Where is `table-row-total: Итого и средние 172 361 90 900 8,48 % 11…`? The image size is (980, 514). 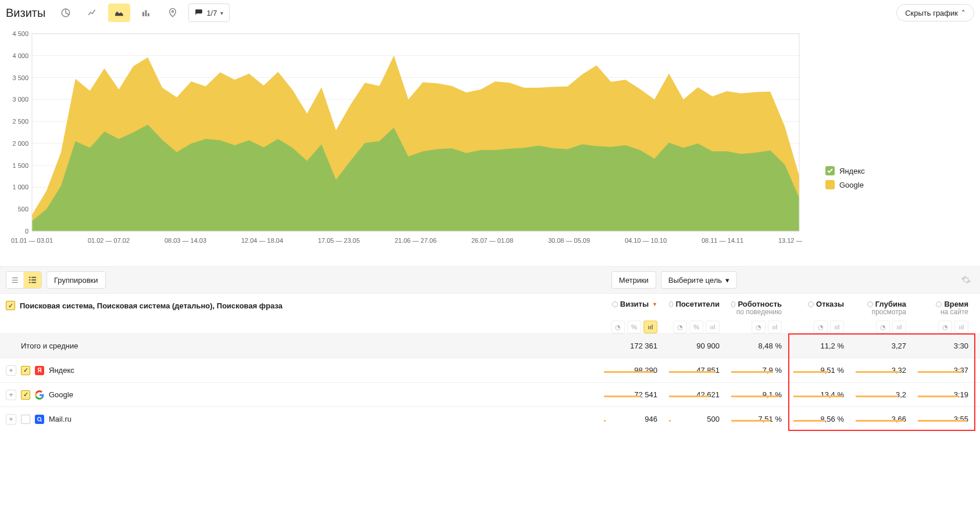 table-row-total: Итого и средние 172 361 90 900 8,48 % 11… is located at coordinates (490, 346).